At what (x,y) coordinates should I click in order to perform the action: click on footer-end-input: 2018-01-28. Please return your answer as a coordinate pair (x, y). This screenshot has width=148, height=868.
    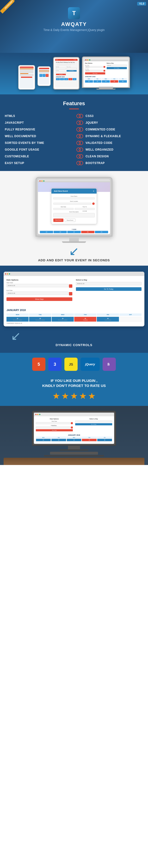
    Looking at the image, I should click on (53, 428).